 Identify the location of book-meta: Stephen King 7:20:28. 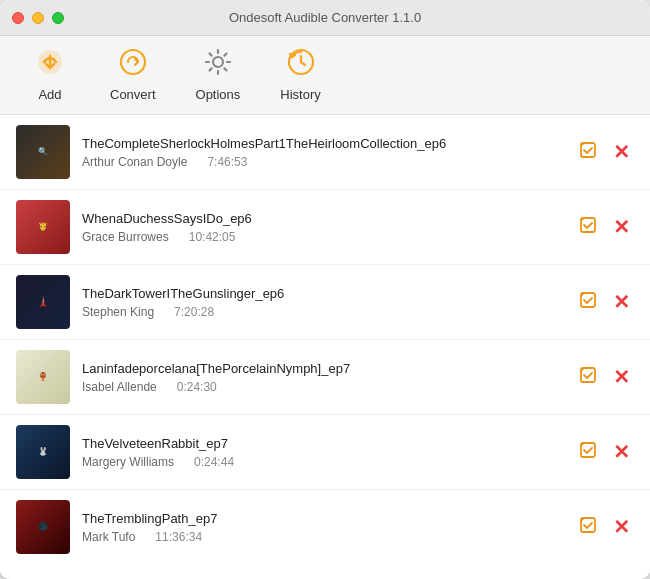
(322, 312).